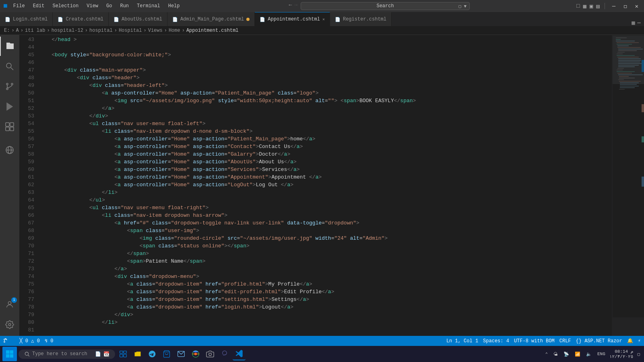 This screenshot has width=644, height=362. Describe the element at coordinates (639, 23) in the screenshot. I see `more-tabs-button: ⋯` at that location.